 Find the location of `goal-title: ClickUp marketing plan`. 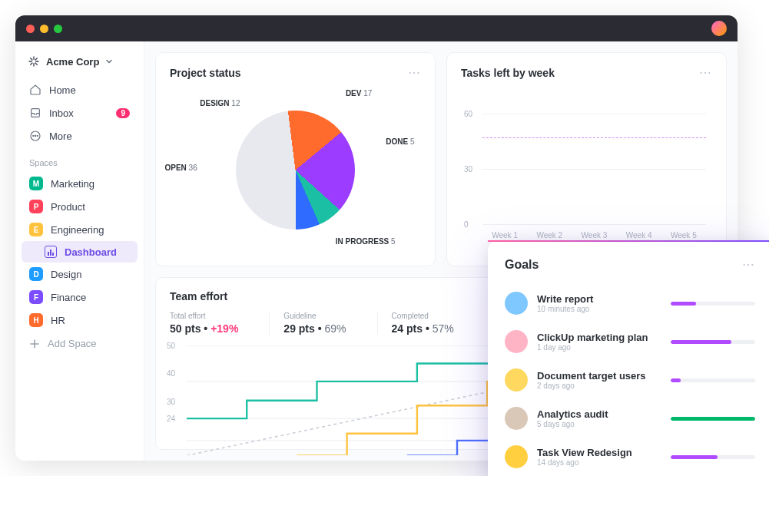

goal-title: ClickUp marketing plan is located at coordinates (599, 338).